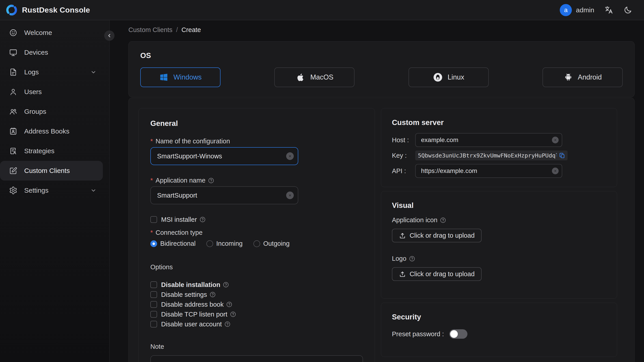 The width and height of the screenshot is (644, 362). I want to click on radio-bidirectional: Bidirectional, so click(173, 244).